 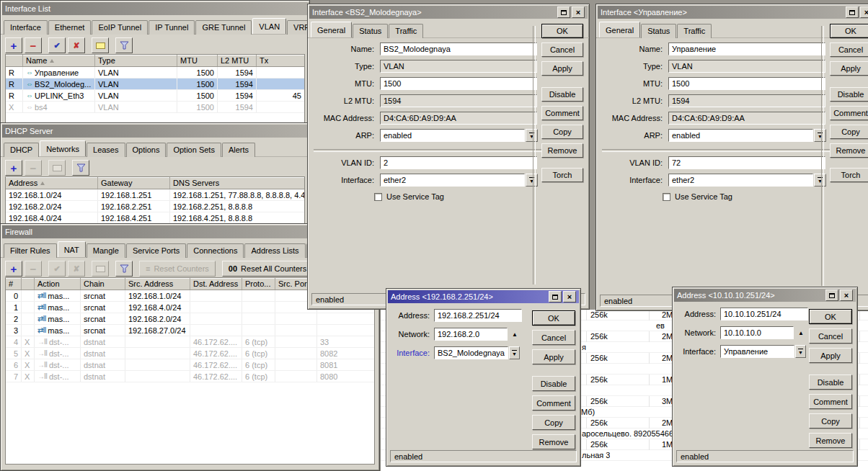 I want to click on add-button: +, so click(x=14, y=168).